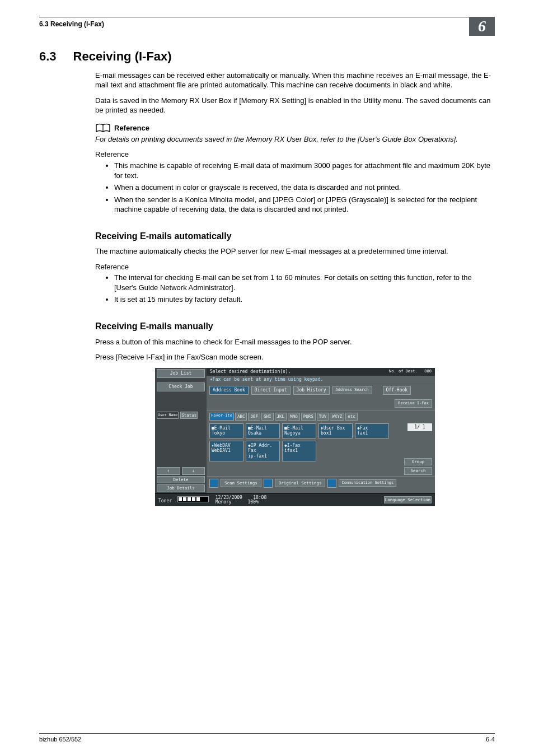  I want to click on status-button: Status, so click(189, 416).